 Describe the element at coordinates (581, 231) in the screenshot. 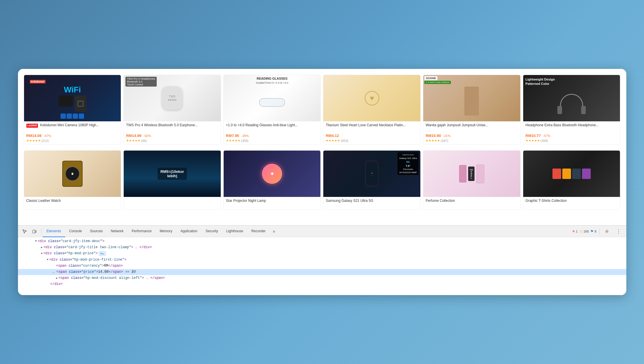

I see `warning-icon: ⚠` at that location.